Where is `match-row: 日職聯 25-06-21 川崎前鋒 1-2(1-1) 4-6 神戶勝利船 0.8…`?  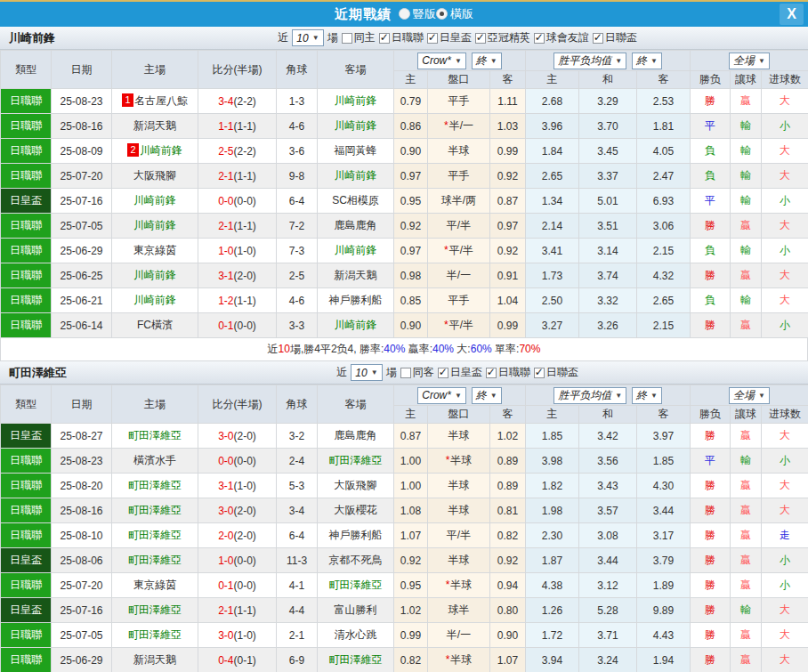
match-row: 日職聯 25-06-21 川崎前鋒 1-2(1-1) 4-6 神戶勝利船 0.8… is located at coordinates (404, 301).